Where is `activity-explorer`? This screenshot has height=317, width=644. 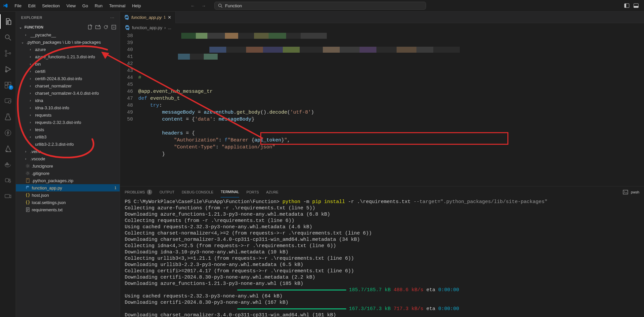 activity-explorer is located at coordinates (8, 22).